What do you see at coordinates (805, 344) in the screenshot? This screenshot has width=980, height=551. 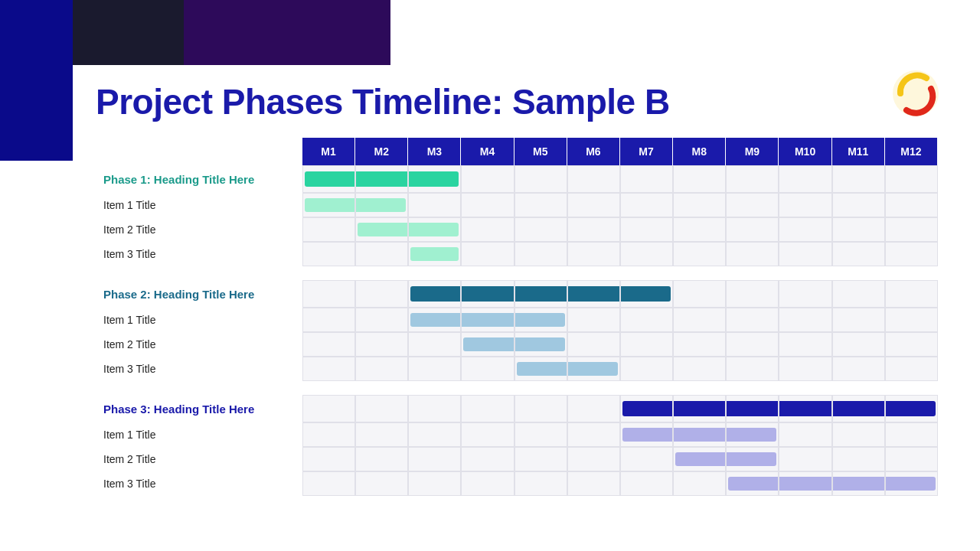 I see `item-cell-phase2-1-m10` at bounding box center [805, 344].